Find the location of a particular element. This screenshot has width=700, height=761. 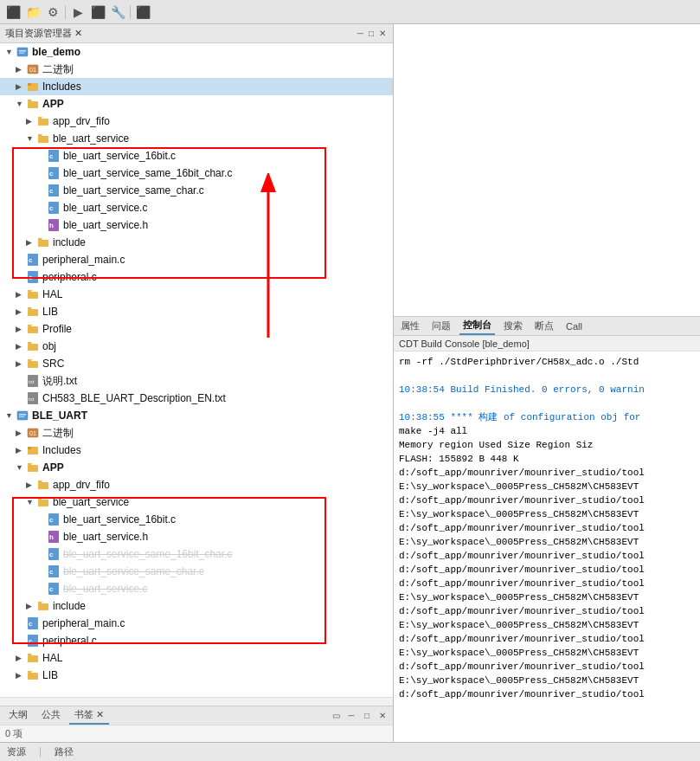

tree-arrow-ble-demo: ▼ is located at coordinates (10, 52).